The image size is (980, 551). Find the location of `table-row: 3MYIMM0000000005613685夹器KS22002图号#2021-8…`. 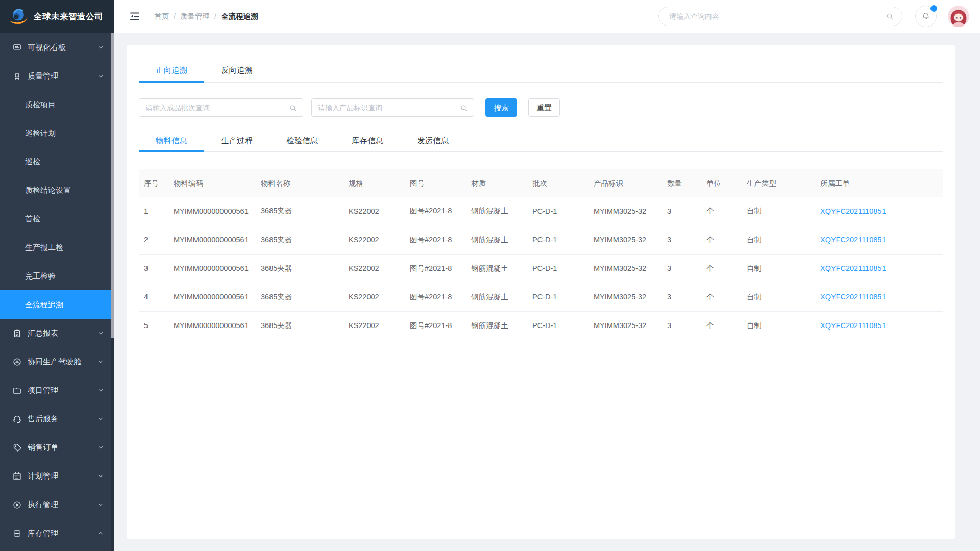

table-row: 3MYIMM0000000005613685夹器KS22002图号#2021-8… is located at coordinates (541, 268).